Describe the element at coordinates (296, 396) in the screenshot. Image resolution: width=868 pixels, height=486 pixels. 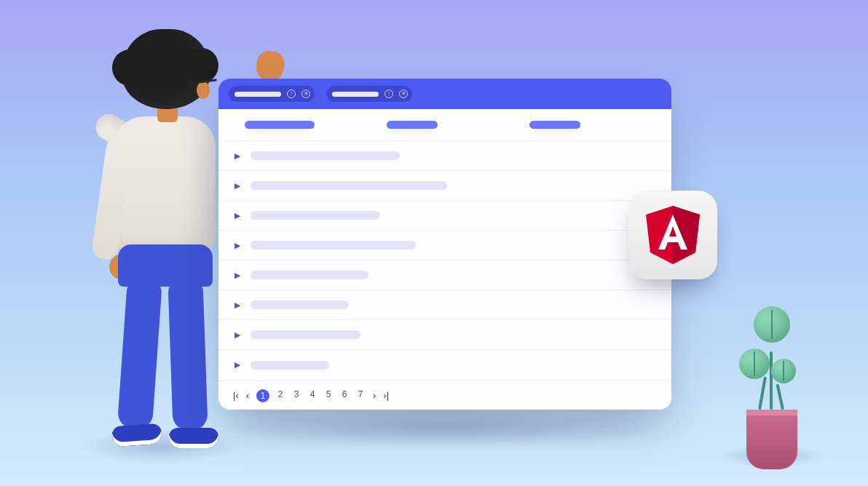
I see `pager-page-number: 3` at that location.